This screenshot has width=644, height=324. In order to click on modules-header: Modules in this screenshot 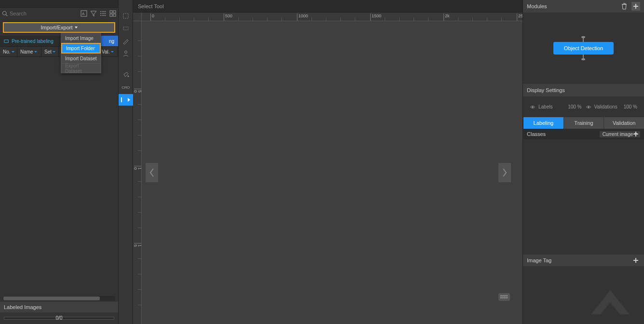, I will do `click(583, 6)`.